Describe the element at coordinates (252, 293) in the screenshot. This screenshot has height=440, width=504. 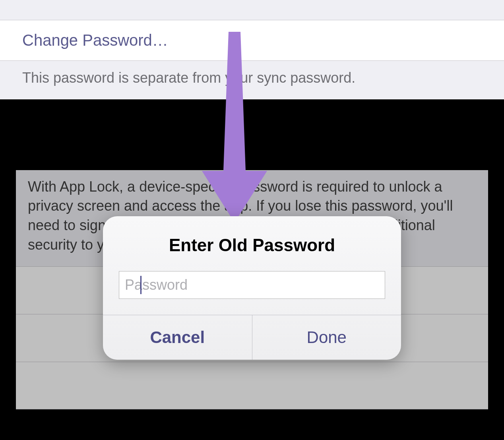
I see `dialog-input-wrap` at that location.